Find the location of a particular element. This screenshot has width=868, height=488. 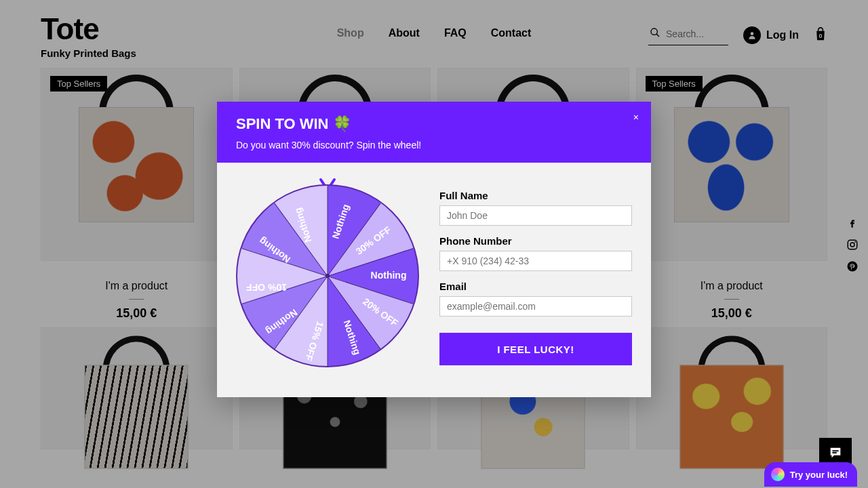

modal-title: SPIN TO WIN 🍀 is located at coordinates (434, 124).